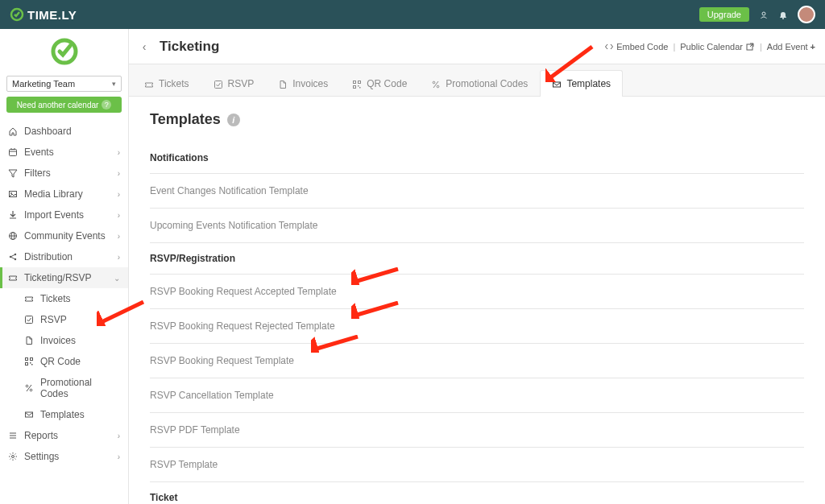 The height and width of the screenshot is (504, 825). What do you see at coordinates (477, 81) in the screenshot?
I see `tabstrip: TicketsRSVPInvoicesQR CodePromotional Co…` at bounding box center [477, 81].